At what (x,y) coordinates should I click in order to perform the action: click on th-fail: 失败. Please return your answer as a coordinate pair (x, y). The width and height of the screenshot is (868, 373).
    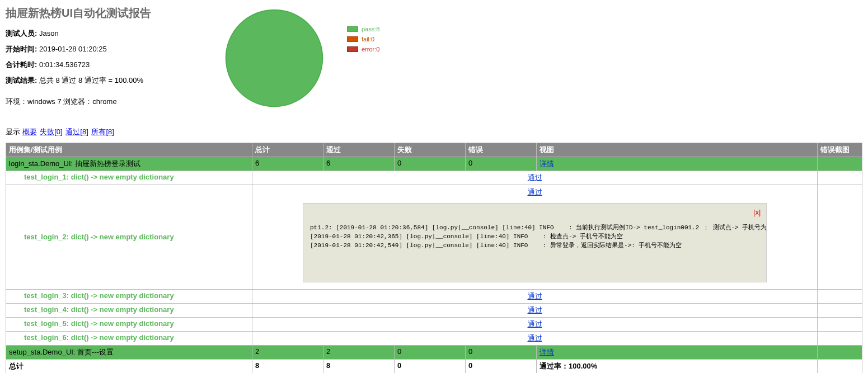
    Looking at the image, I should click on (430, 150).